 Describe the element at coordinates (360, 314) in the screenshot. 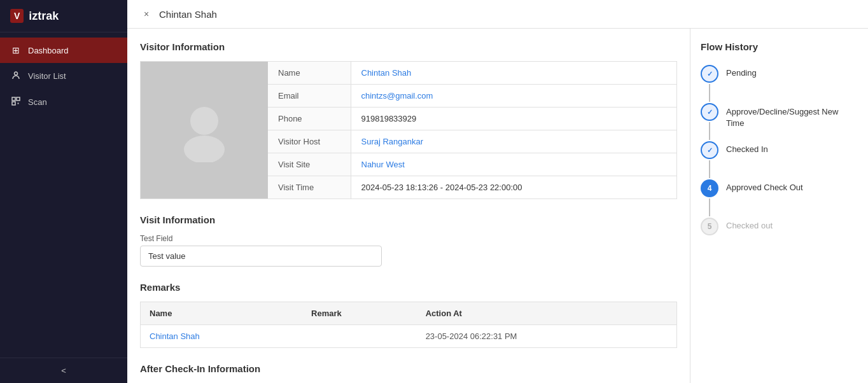

I see `remarks-col-remark: Remark` at that location.